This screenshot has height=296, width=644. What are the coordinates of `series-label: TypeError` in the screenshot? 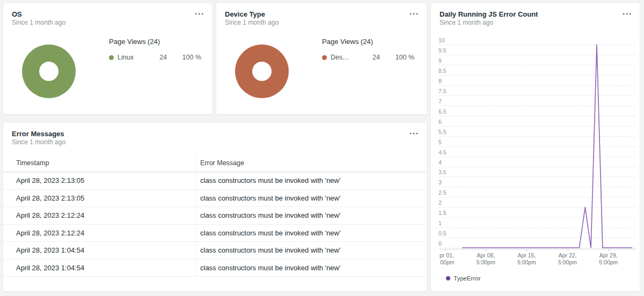 It's located at (467, 278).